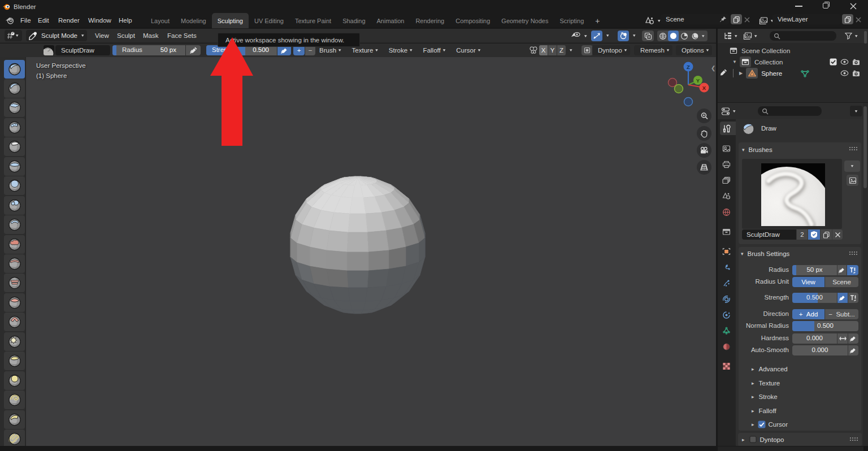  I want to click on svg-text: Z, so click(688, 67).